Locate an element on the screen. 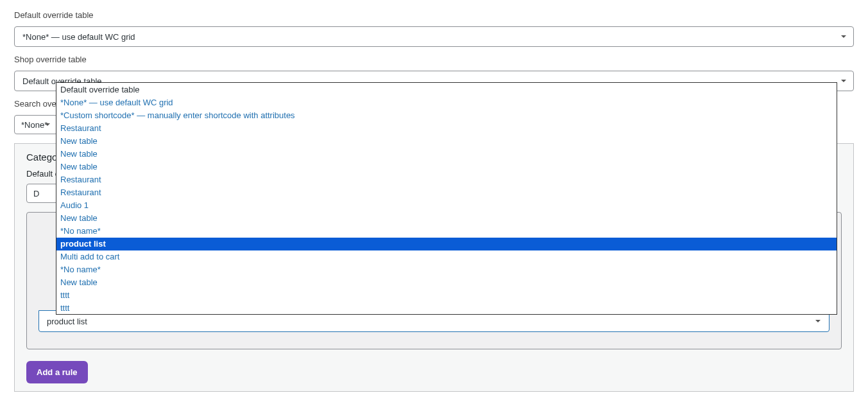 This screenshot has height=395, width=868. inner-default-value: D is located at coordinates (36, 194).